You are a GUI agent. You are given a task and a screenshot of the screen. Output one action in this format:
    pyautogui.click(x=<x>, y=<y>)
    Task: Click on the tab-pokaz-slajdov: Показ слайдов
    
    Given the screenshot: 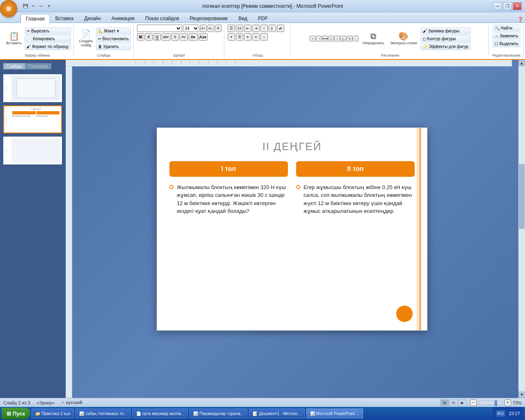 What is the action you would take?
    pyautogui.click(x=162, y=18)
    